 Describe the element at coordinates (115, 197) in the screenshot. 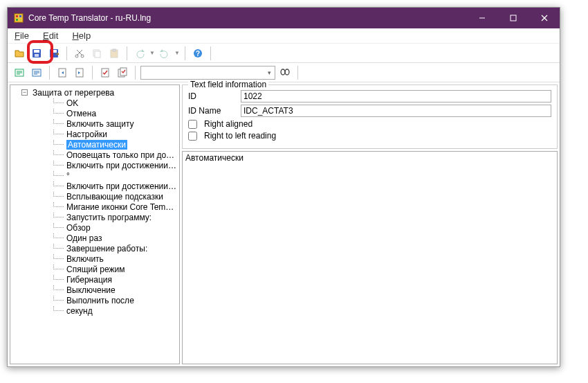

I see `tree-leaf-label: Всплывающие подсказки` at that location.